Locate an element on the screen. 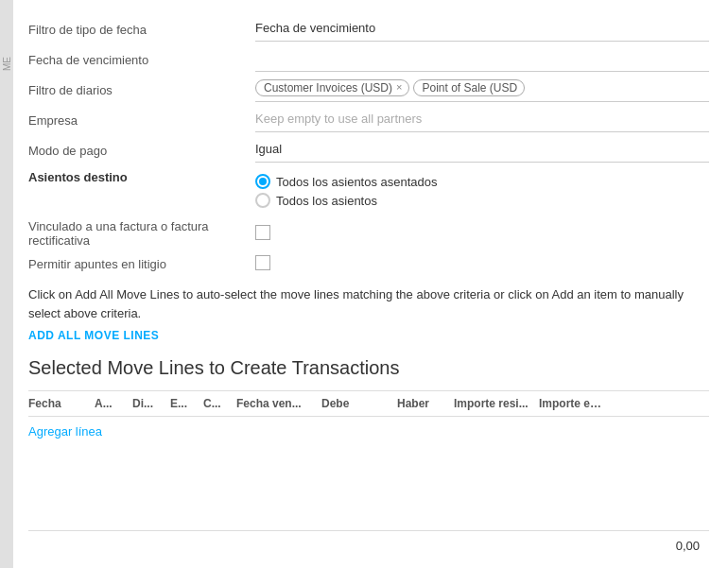  value-empresa is located at coordinates (482, 120).